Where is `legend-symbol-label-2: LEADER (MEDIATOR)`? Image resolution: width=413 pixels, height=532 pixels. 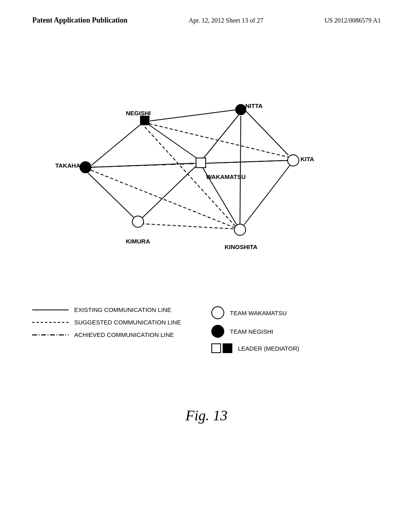 legend-symbol-label-2: LEADER (MEDIATOR) is located at coordinates (269, 348).